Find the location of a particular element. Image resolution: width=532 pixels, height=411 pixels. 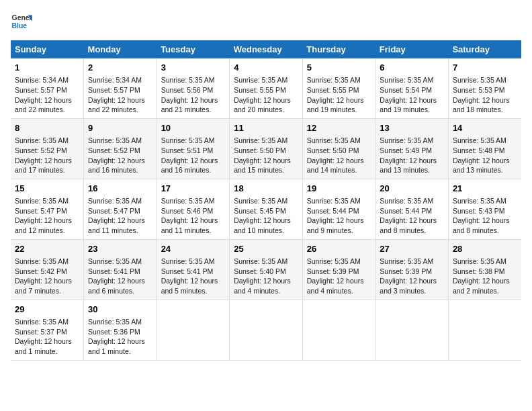

calendar-week-row: 15Sunrise: 5:35 AMSunset: 5:47 PMDayligh… is located at coordinates (266, 209).